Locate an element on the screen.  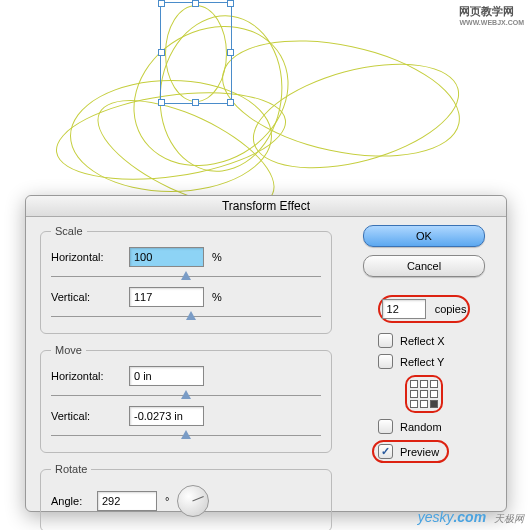
scale-v-unit: % is located at coordinates (217, 297).